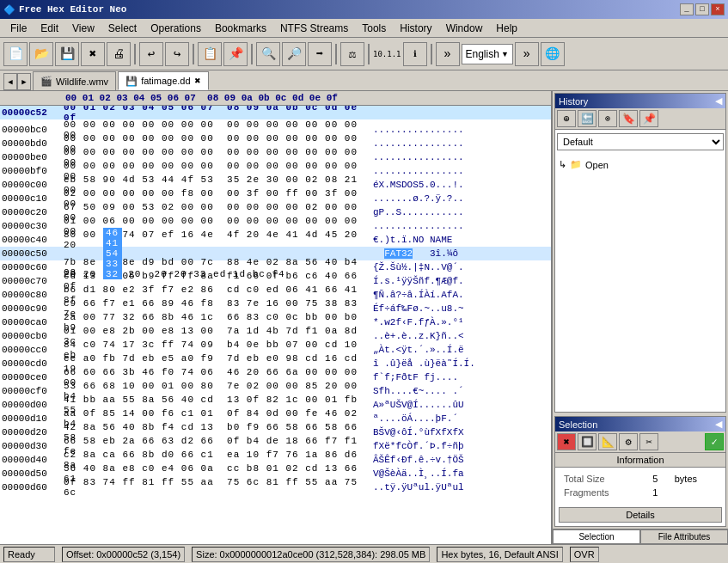 Image resolution: width=728 pixels, height=563 pixels. What do you see at coordinates (364, 54) in the screenshot?
I see `toolbar: 📄 📂 💾 ✖ 🖨 ↩ ↪ 📋 📌 🔍 🔎 ➡ ⚖ 10.1.1 ℹ » Eng…` at bounding box center [364, 54].